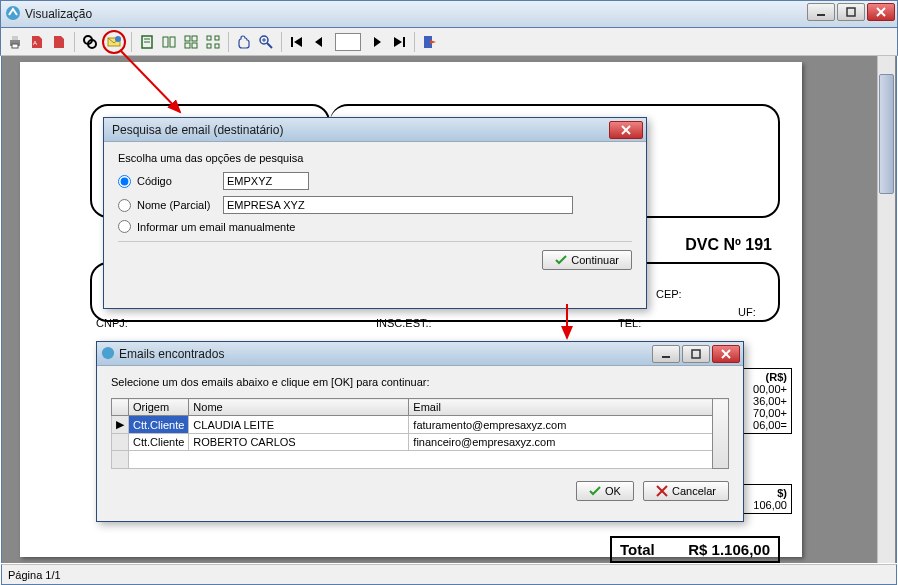 The width and height of the screenshot is (898, 585). Describe the element at coordinates (180, 205) in the screenshot. I see `radio-nome-label: Nome (Parcial)` at that location.